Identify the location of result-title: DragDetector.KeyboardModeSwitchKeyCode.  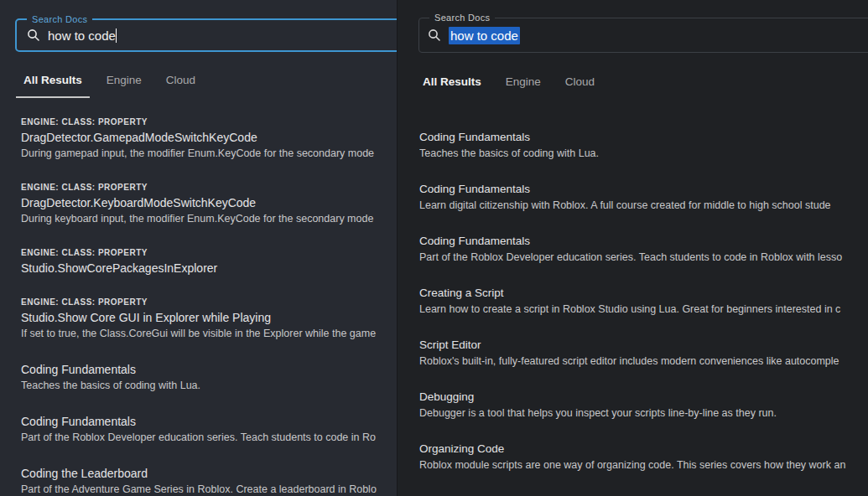
(209, 203).